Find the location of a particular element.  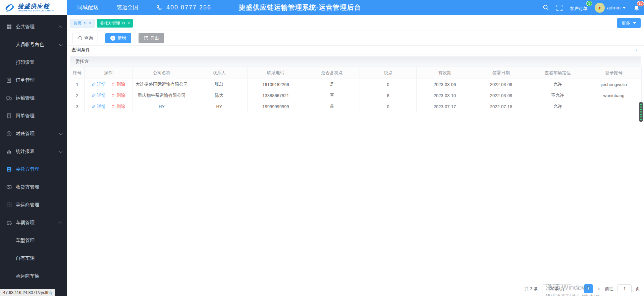

delete-label: 删除 is located at coordinates (121, 95).